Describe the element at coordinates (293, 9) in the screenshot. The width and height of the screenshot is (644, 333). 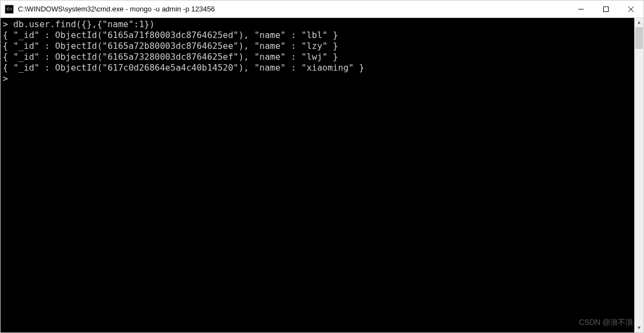
I see `window-title: C:\WINDOWS\system32\cmd.exe - mongo -u a…` at that location.